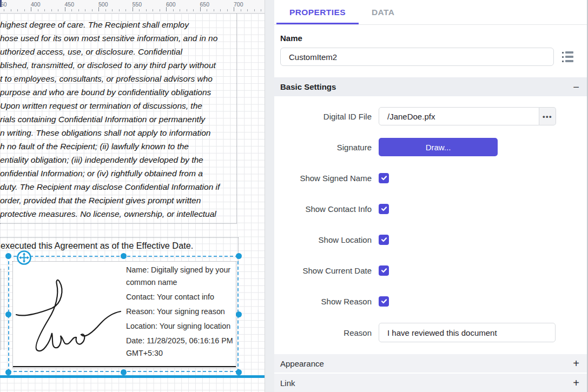 The width and height of the screenshot is (588, 392). What do you see at coordinates (120, 146) in the screenshot?
I see `document-line: h no fault of the Recipient; (ii) lawful…` at bounding box center [120, 146].